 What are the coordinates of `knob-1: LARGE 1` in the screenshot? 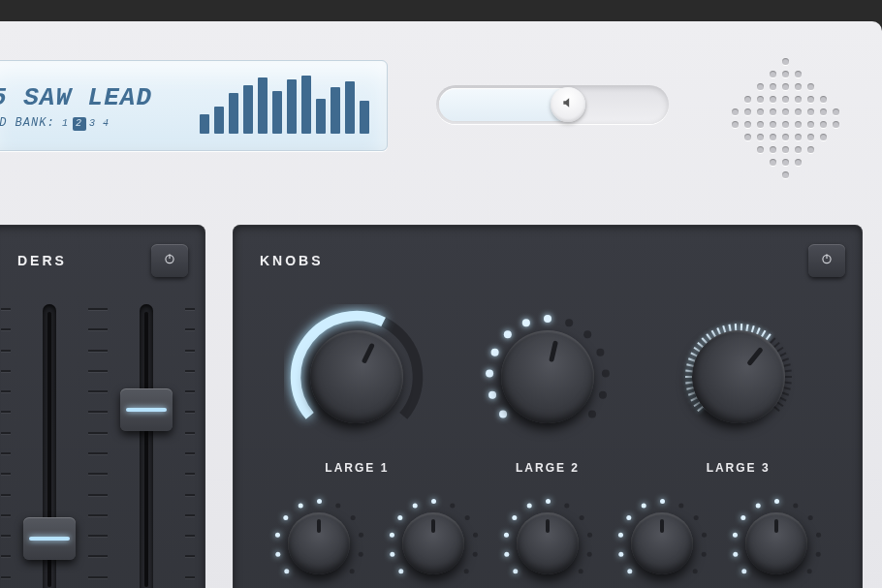 It's located at (357, 389).